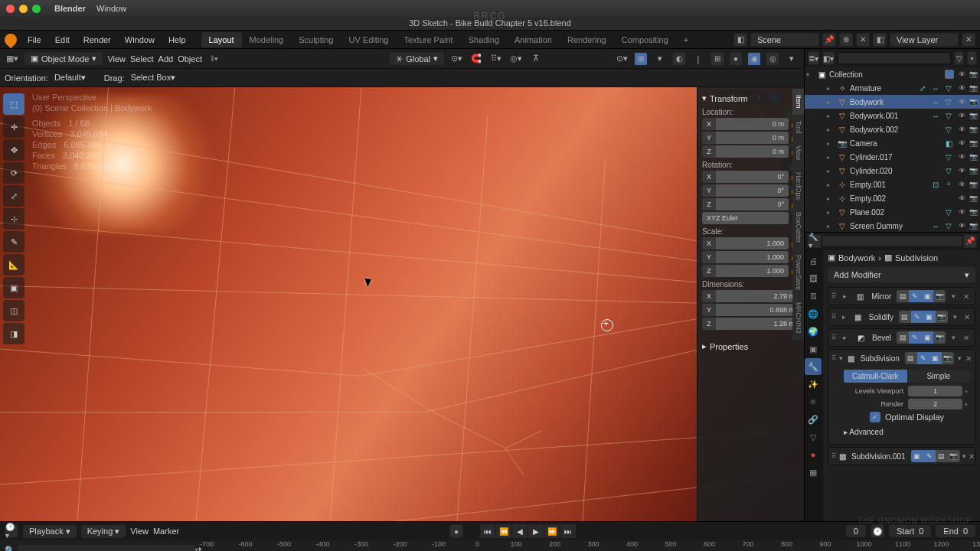  What do you see at coordinates (14, 265) in the screenshot?
I see `tool-measure: 📐` at bounding box center [14, 265].